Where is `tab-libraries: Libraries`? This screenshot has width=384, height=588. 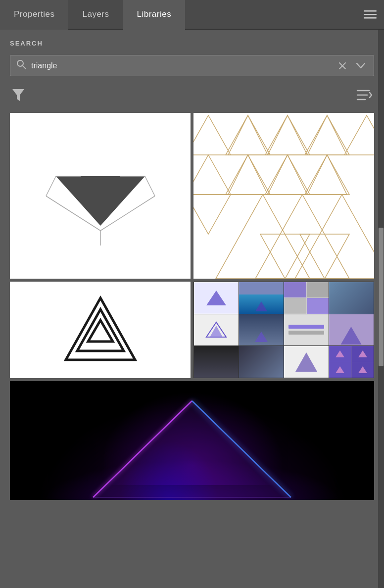 tab-libraries: Libraries is located at coordinates (154, 15).